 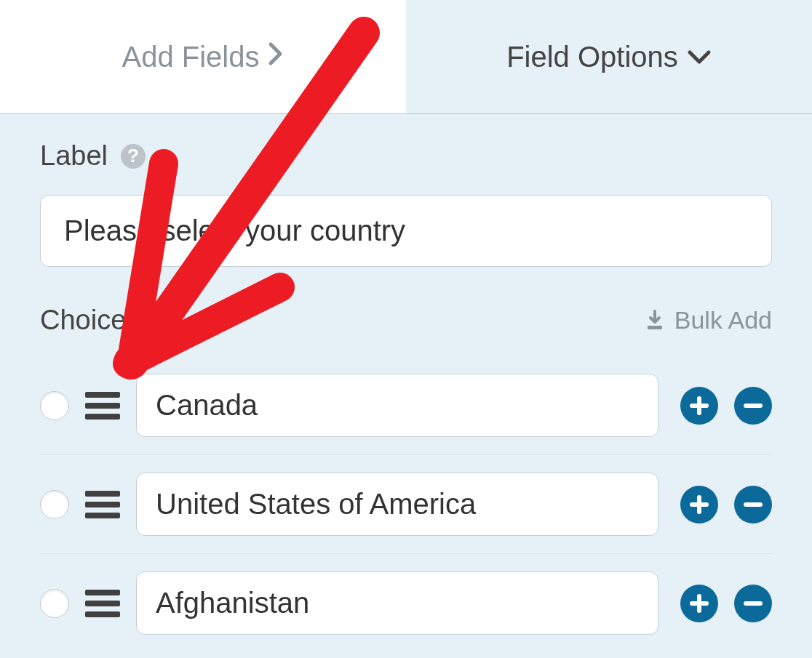 I want to click on download-icon, so click(x=655, y=321).